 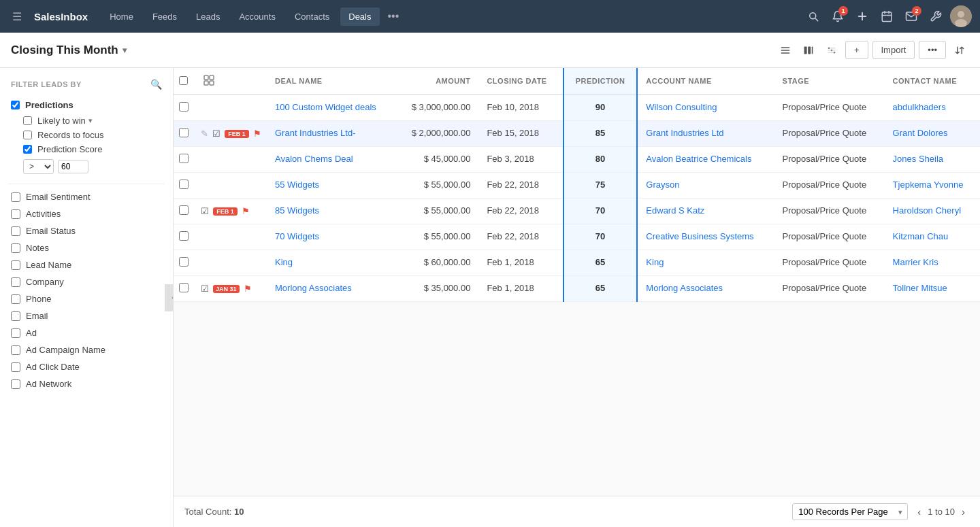 I want to click on ad-network-checkbox, so click(x=16, y=384).